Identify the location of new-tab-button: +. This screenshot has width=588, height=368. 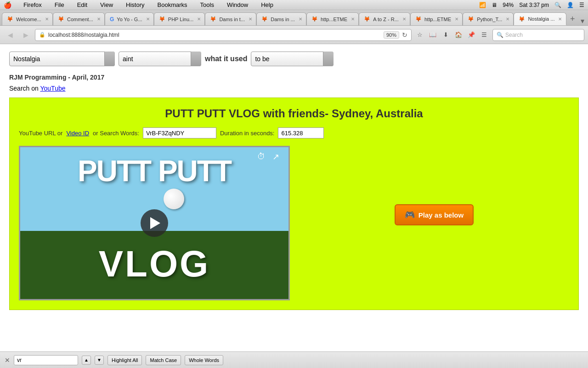
(572, 19).